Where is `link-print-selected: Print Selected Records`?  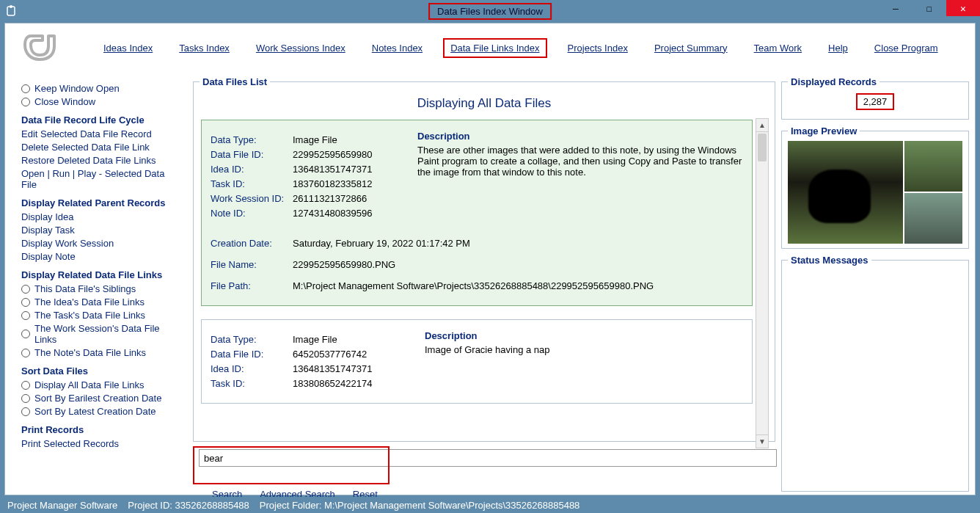
link-print-selected: Print Selected Records is located at coordinates (100, 443).